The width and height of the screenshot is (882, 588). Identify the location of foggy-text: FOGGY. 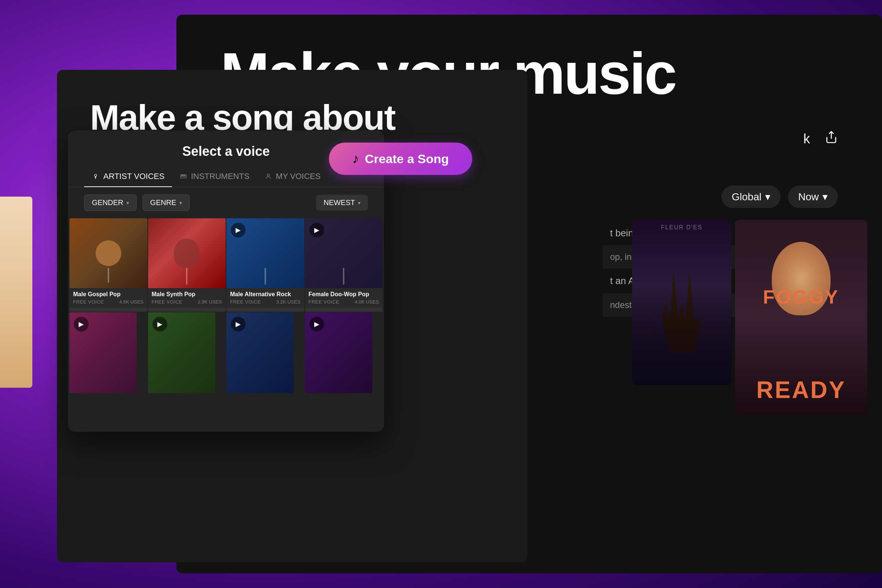
(801, 297).